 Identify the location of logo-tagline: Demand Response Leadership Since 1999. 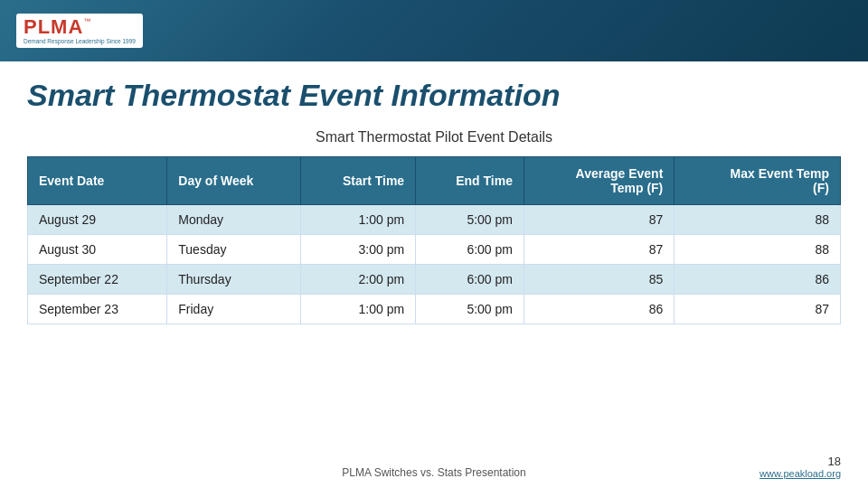
(80, 42).